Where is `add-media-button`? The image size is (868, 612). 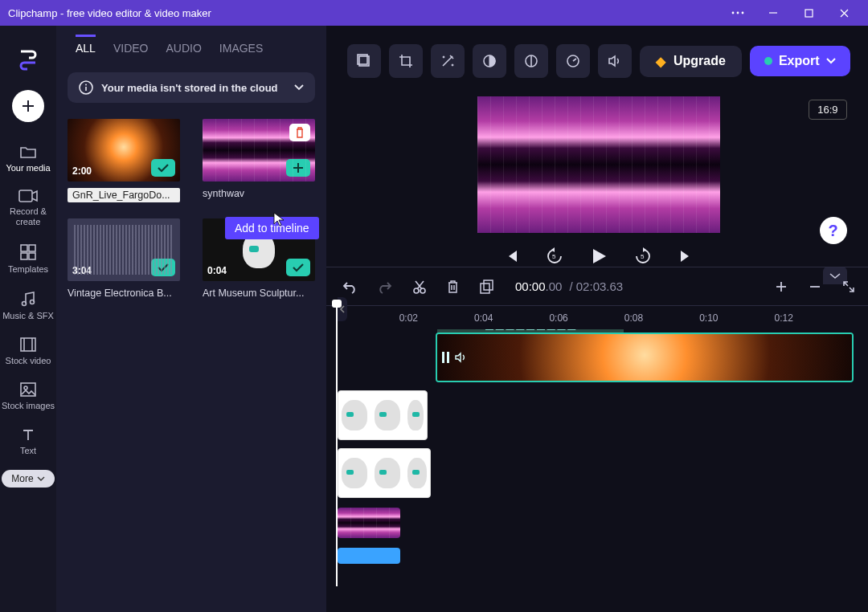 add-media-button is located at coordinates (28, 106).